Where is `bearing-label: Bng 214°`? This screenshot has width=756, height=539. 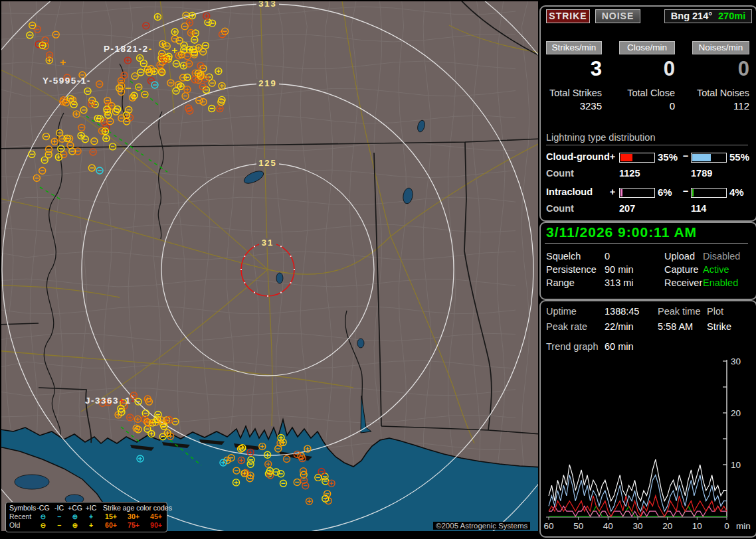 bearing-label: Bng 214° is located at coordinates (692, 16).